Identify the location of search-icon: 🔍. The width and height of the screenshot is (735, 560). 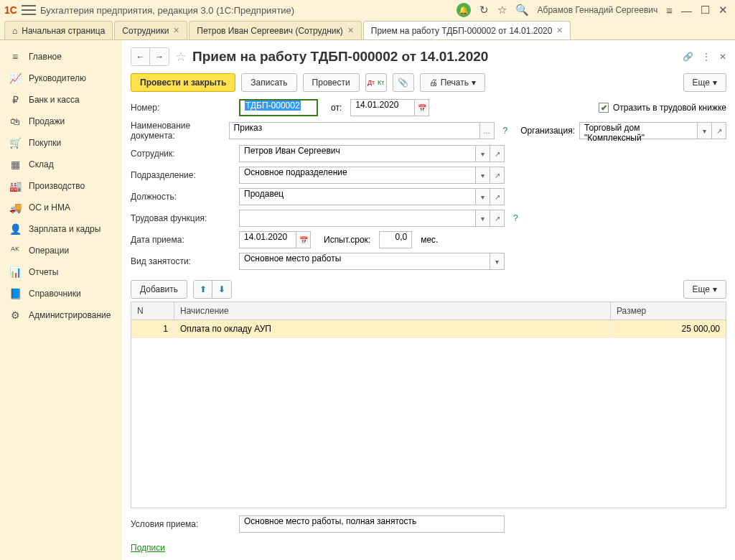
(523, 10).